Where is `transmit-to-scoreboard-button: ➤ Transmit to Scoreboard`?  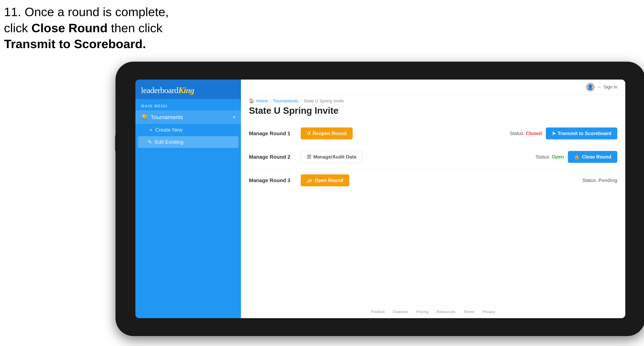
transmit-to-scoreboard-button: ➤ Transmit to Scoreboard is located at coordinates (582, 133).